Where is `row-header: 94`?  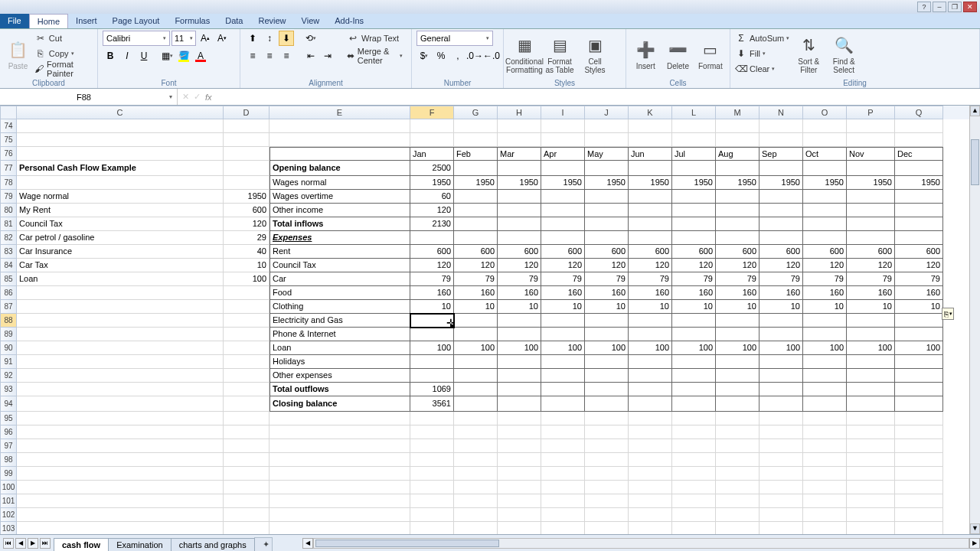
row-header: 94 is located at coordinates (8, 404).